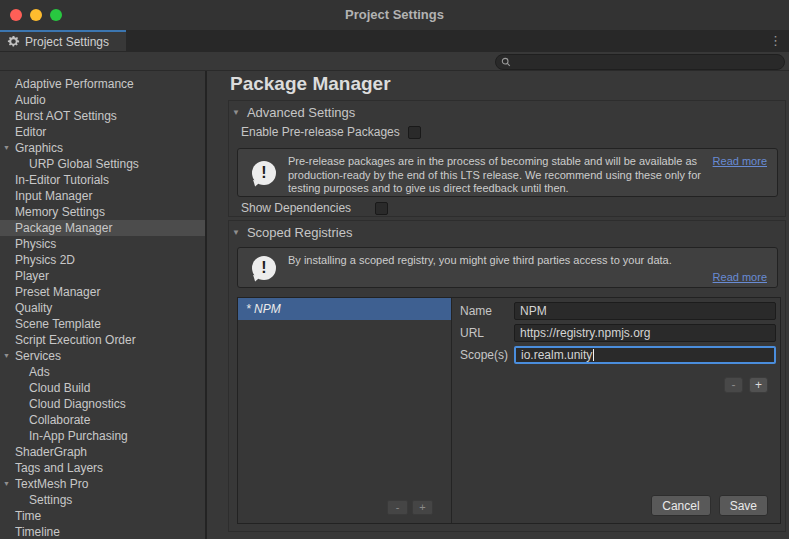  What do you see at coordinates (102, 452) in the screenshot?
I see `sidebar-item-shadergraph: ▼ ShaderGraph` at bounding box center [102, 452].